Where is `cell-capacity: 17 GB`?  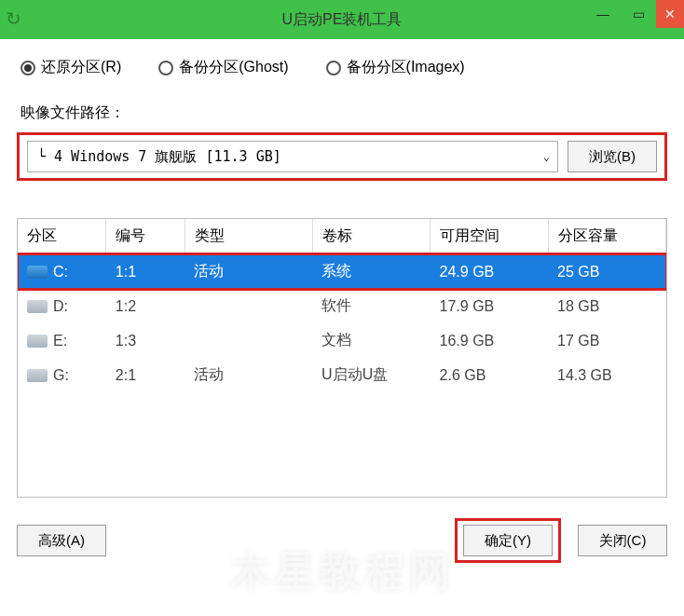
cell-capacity: 17 GB is located at coordinates (607, 341).